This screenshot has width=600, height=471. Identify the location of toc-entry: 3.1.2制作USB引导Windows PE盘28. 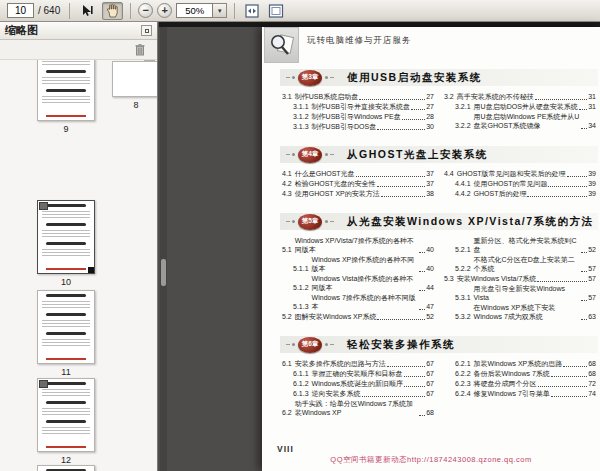
(358, 116).